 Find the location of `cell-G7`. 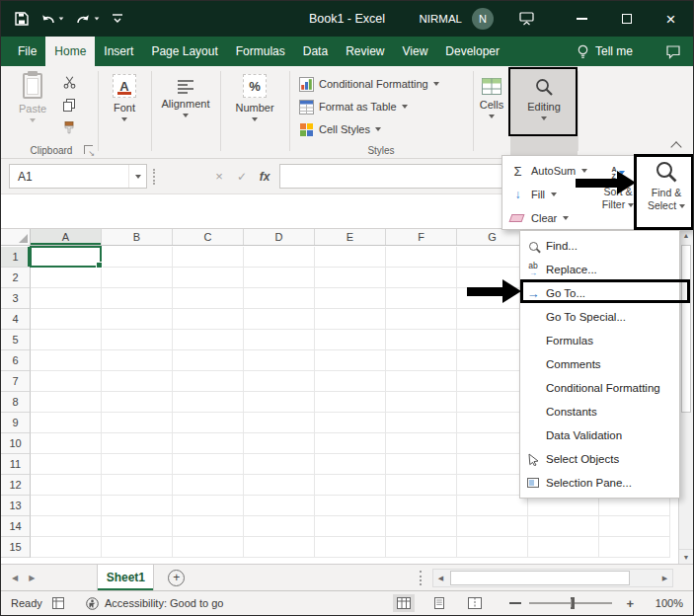

cell-G7 is located at coordinates (493, 381).